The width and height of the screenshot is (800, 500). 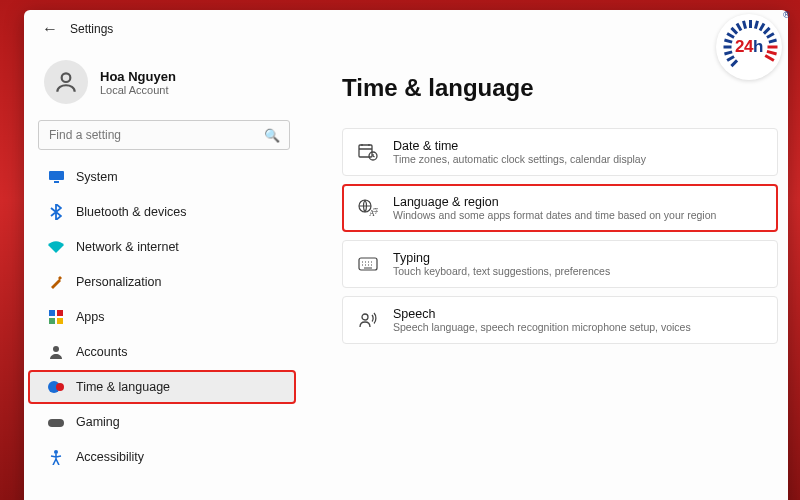 I want to click on svg-text: 字, so click(x=376, y=210).